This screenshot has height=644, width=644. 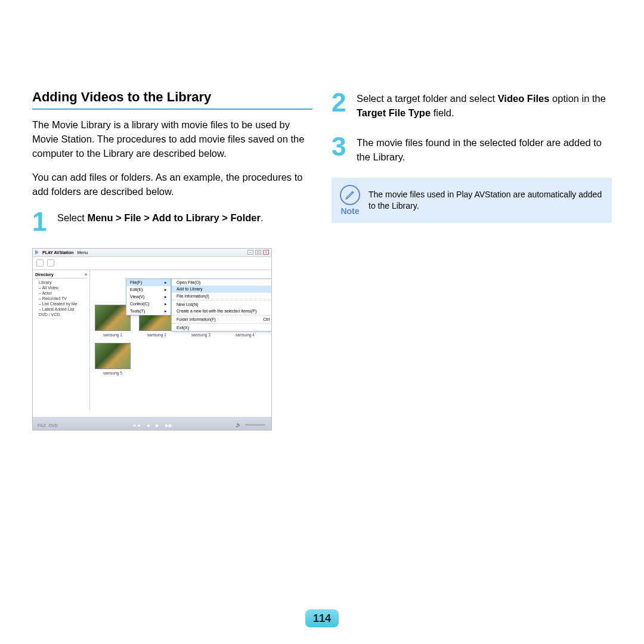 I want to click on menu-button: Menu, so click(x=83, y=253).